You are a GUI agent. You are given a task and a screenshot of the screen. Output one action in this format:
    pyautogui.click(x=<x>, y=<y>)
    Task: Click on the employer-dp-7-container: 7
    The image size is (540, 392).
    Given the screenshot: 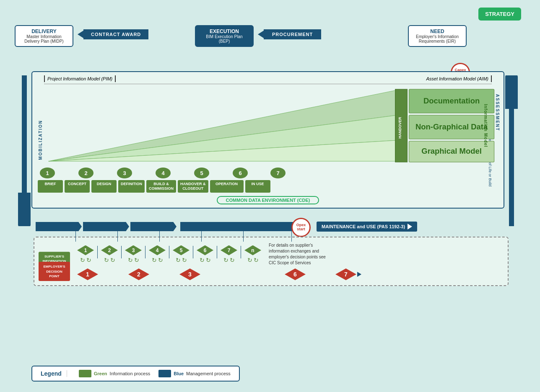 What is the action you would take?
    pyautogui.click(x=346, y=274)
    